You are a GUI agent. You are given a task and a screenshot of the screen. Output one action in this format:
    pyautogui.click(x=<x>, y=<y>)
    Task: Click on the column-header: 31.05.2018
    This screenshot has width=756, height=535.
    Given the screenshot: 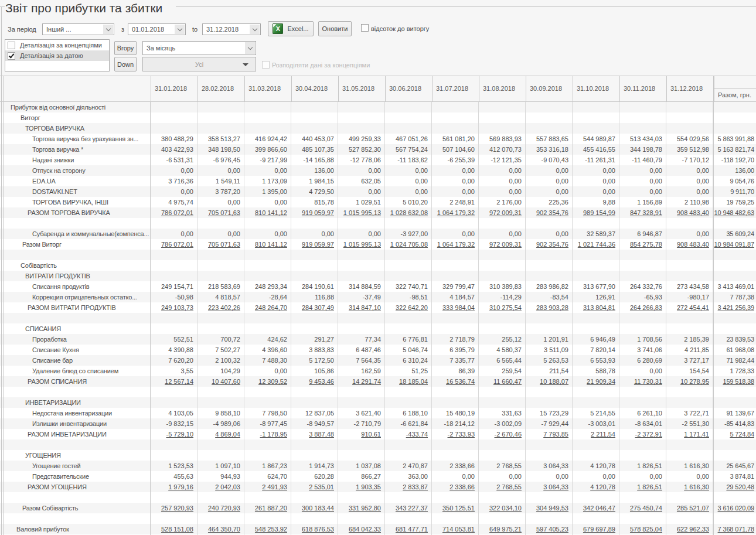 What is the action you would take?
    pyautogui.click(x=362, y=89)
    